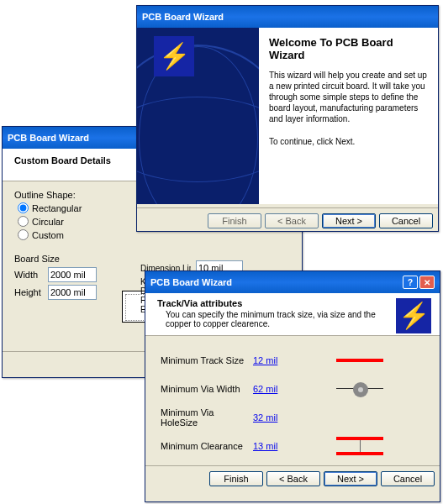 The width and height of the screenshot is (443, 504). What do you see at coordinates (410, 282) in the screenshot?
I see `help-icon: ?` at bounding box center [410, 282].